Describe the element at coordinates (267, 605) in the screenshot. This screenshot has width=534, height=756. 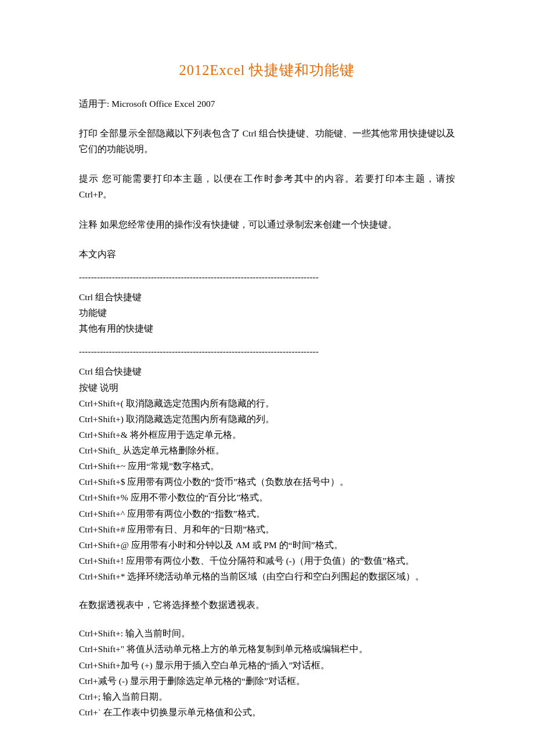
I see `pivot-note: 在数据透视表中，它将选择整个数据透视表。` at that location.